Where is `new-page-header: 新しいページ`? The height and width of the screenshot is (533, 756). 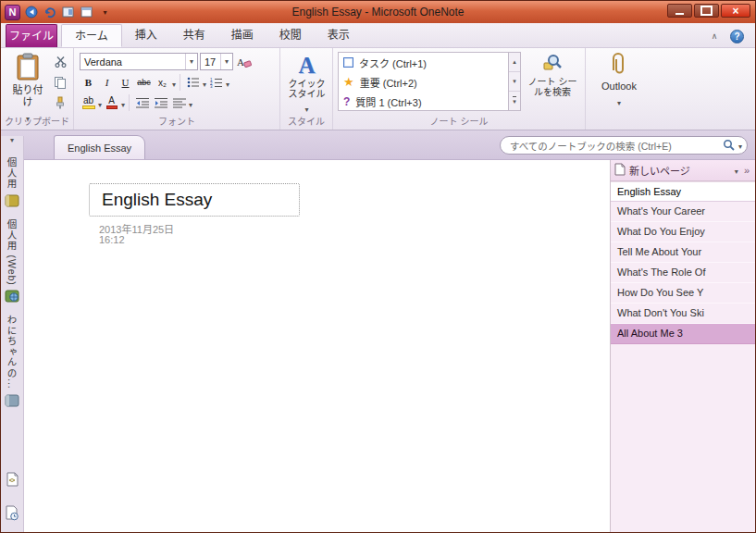
new-page-header: 新しいページ is located at coordinates (683, 170).